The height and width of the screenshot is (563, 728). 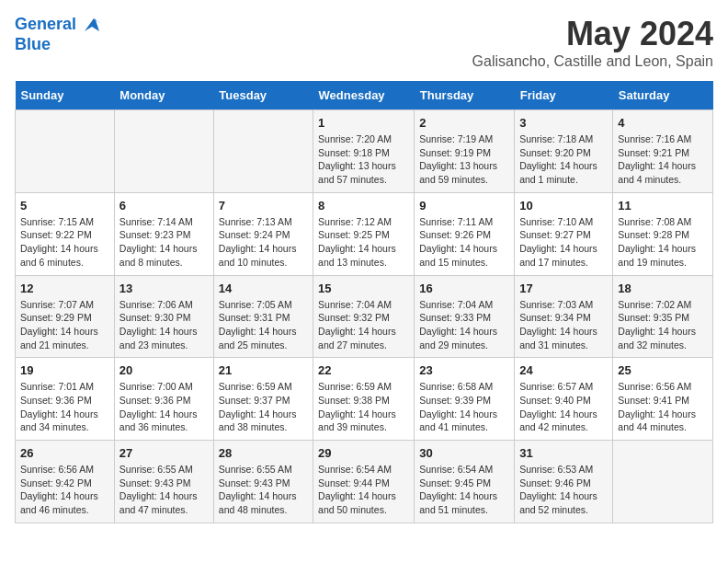 I want to click on day-detail: Sunrise: 7:12 AMSunset: 9:25 PMDaylight:…, so click(x=364, y=243).